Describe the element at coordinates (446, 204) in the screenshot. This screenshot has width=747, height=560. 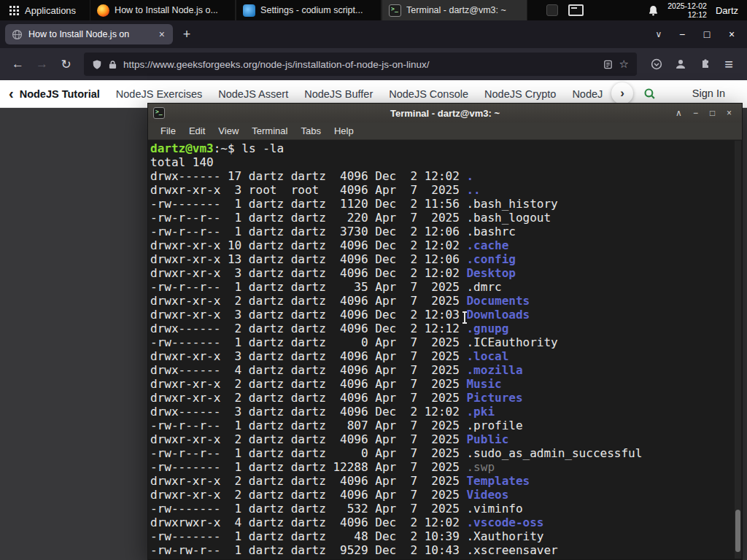
I see `terminal-output-line: -rw------- 1 dartz dartz 1120 Dec 2 11:5…` at that location.